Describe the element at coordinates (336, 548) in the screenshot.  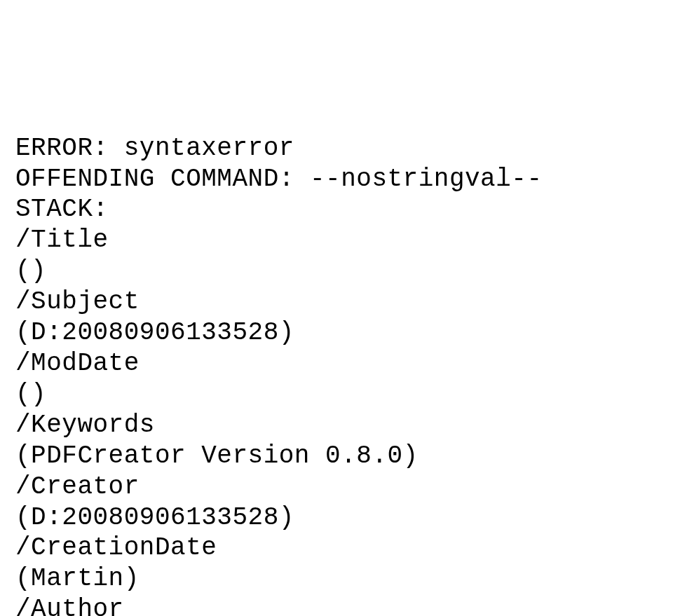
I see `stack-creationdate-key: /CreationDate` at that location.